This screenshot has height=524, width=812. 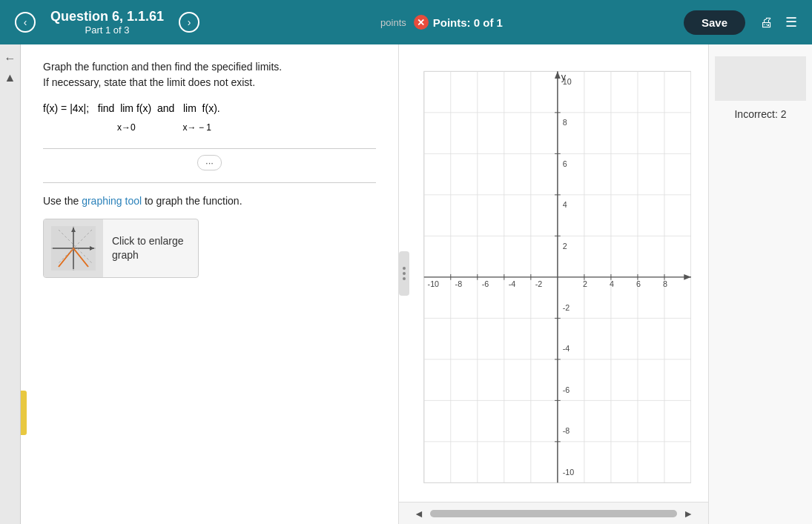 I want to click on sidebar-top-block, so click(x=761, y=79).